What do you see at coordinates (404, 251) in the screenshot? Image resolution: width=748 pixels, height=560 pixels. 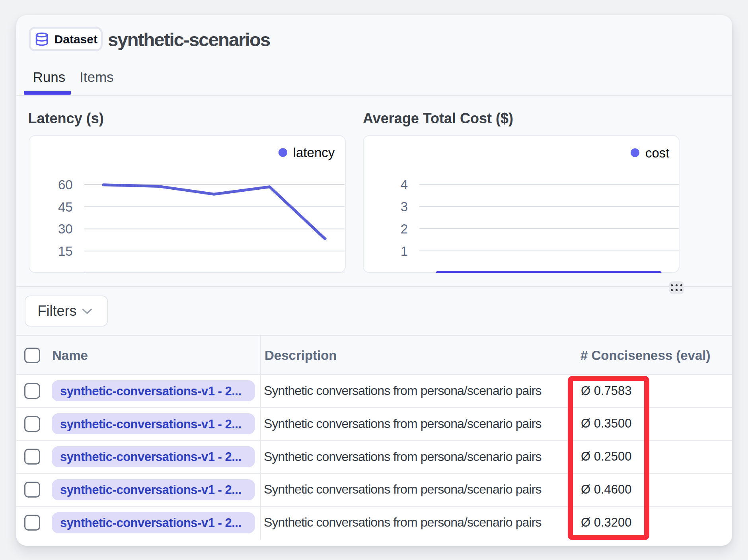 I see `svg-text: 1` at bounding box center [404, 251].